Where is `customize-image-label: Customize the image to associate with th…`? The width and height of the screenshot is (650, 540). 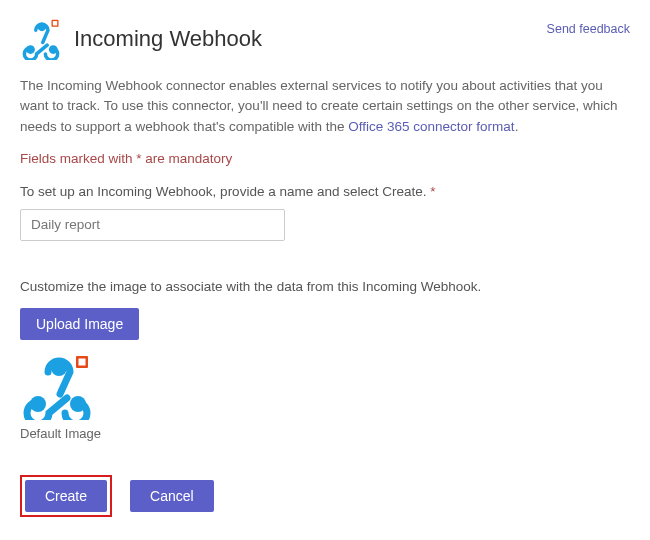 customize-image-label: Customize the image to associate with th… is located at coordinates (325, 286).